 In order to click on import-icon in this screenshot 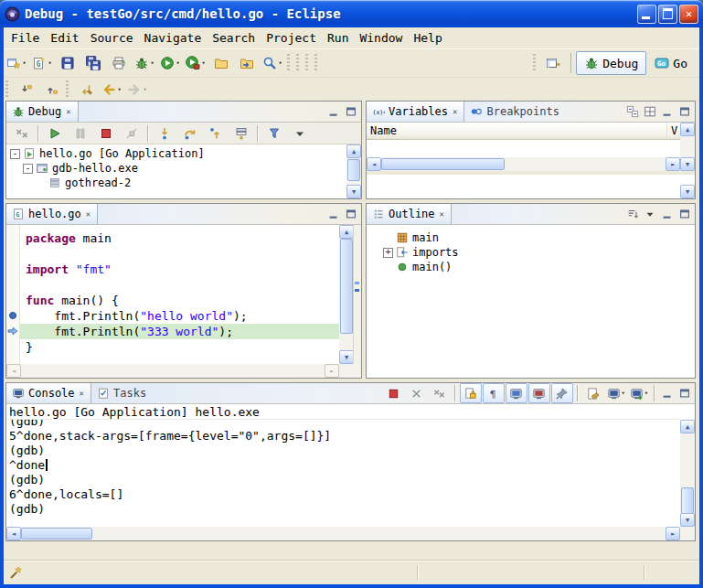, I will do `click(247, 63)`.